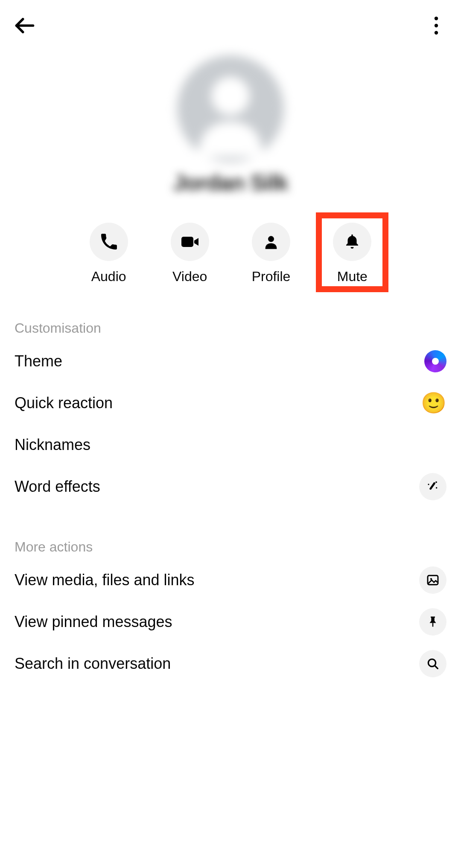  I want to click on arrow-left-icon, so click(25, 26).